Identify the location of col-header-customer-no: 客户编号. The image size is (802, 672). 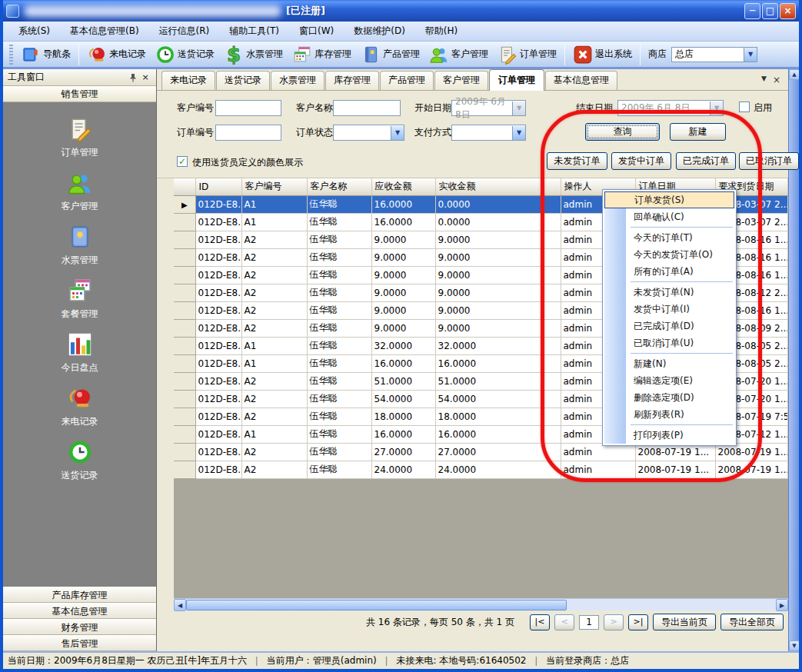
(274, 187).